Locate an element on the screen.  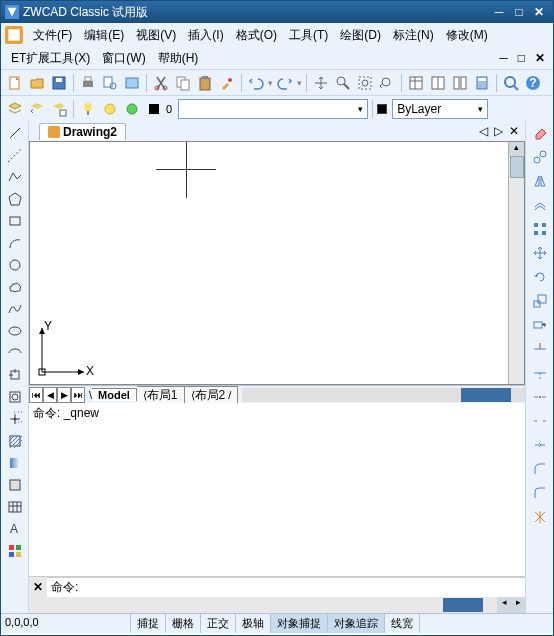
design-center-button is located at coordinates (438, 83).